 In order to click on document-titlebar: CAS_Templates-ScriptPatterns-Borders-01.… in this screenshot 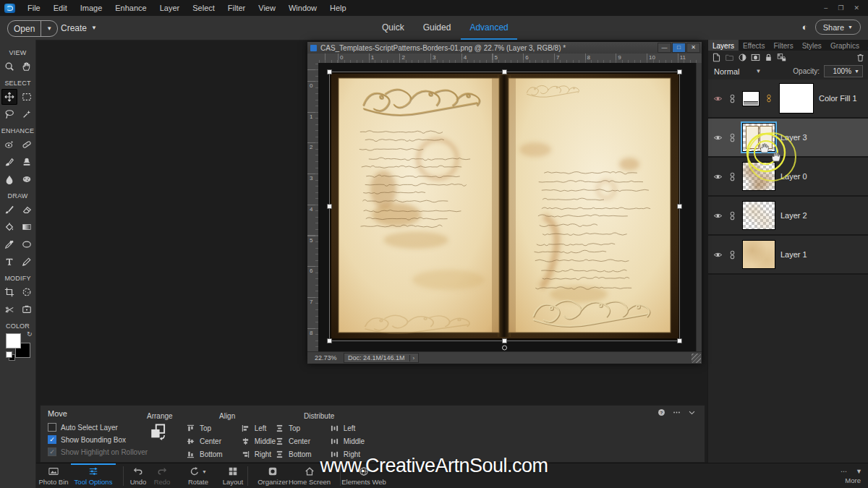, I will do `click(505, 48)`.